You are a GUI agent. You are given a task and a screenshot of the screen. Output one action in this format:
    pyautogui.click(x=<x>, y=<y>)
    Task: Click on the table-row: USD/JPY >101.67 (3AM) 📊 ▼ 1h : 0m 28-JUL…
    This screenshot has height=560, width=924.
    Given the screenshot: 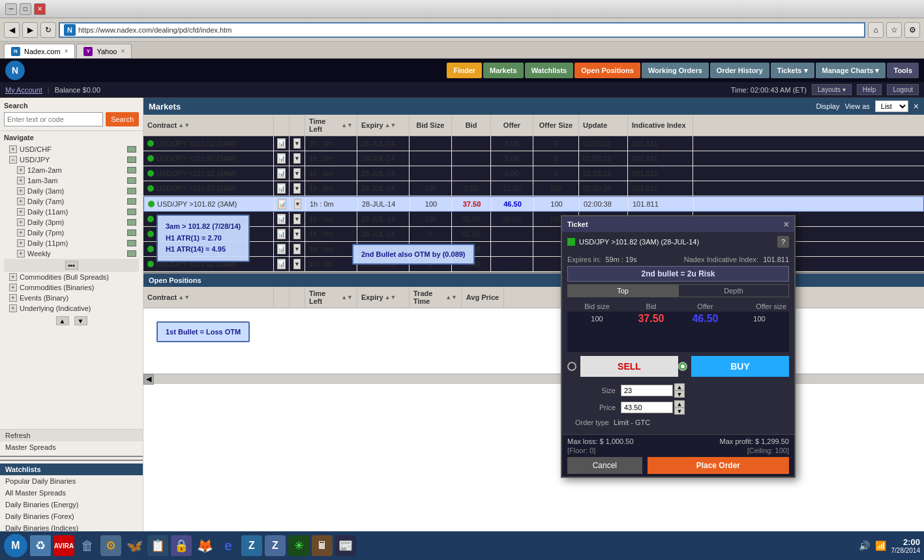 What is the action you would take?
    pyautogui.click(x=533, y=249)
    